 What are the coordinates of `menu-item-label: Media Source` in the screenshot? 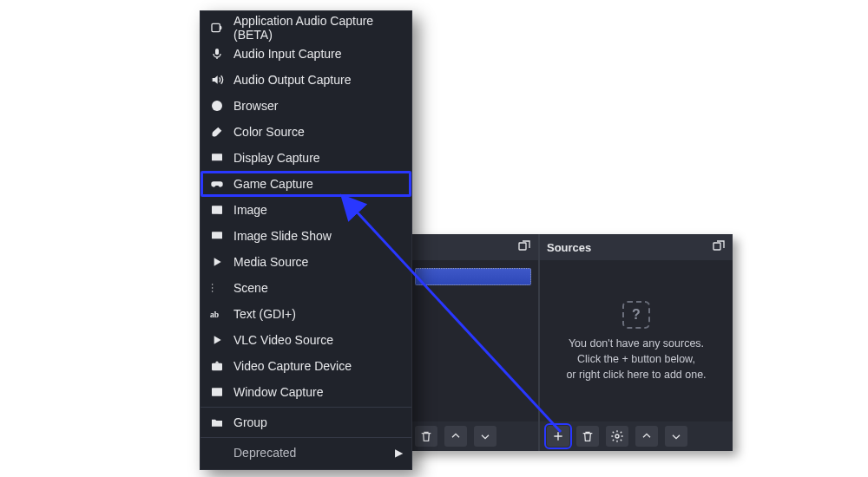 It's located at (271, 262).